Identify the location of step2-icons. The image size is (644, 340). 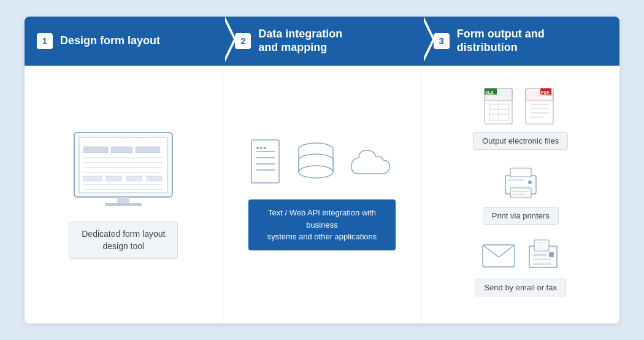
(322, 163).